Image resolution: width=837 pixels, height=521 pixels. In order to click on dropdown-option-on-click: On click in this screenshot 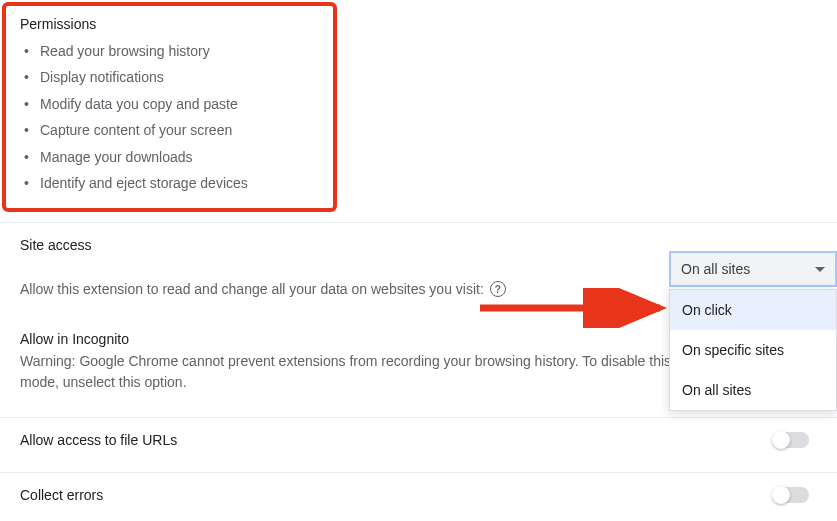, I will do `click(753, 310)`.